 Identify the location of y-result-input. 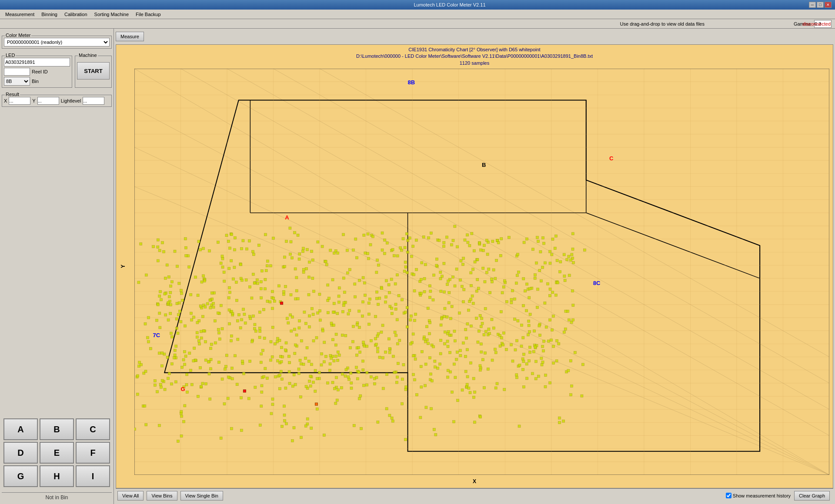
(48, 101).